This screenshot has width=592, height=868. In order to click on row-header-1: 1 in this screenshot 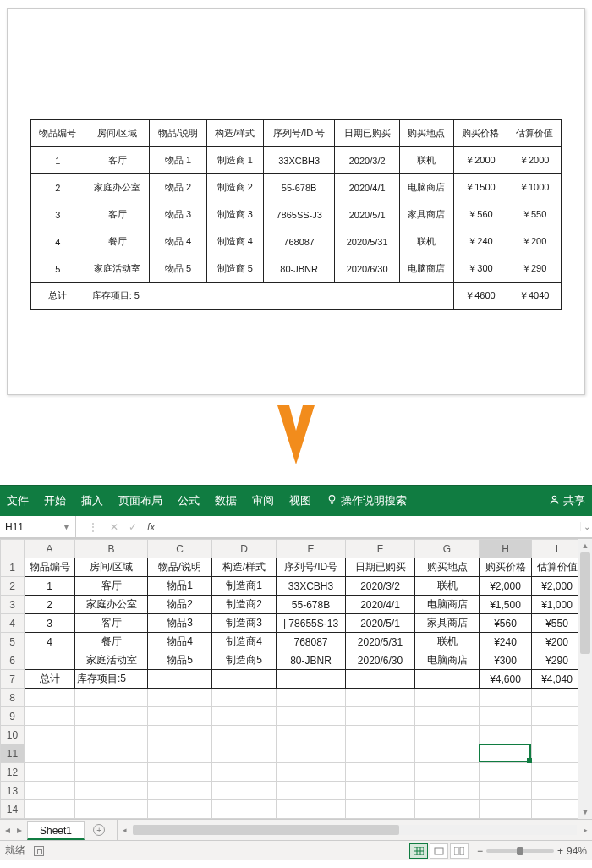, I will do `click(13, 568)`.